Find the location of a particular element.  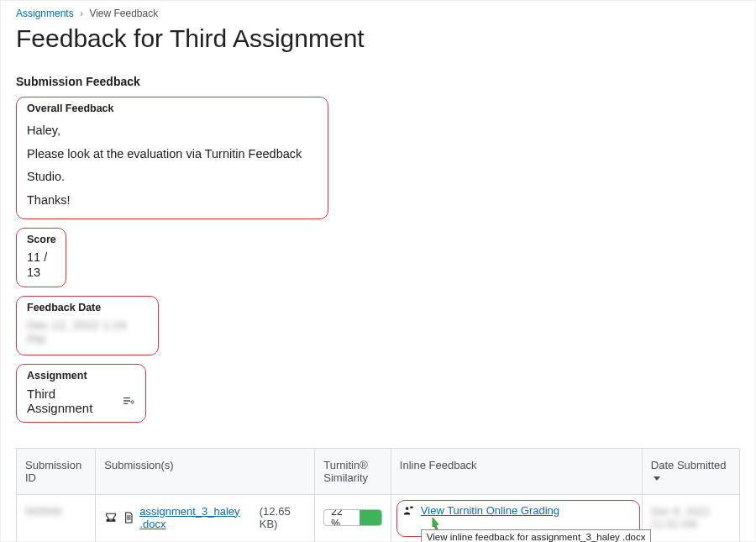

breadcrumb: Assignments › View Feedback is located at coordinates (378, 13).